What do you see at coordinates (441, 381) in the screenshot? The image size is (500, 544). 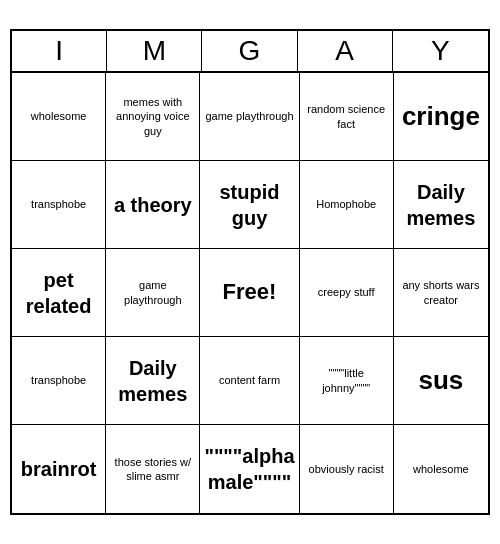 I see `bingo-cell-19: sus` at bounding box center [441, 381].